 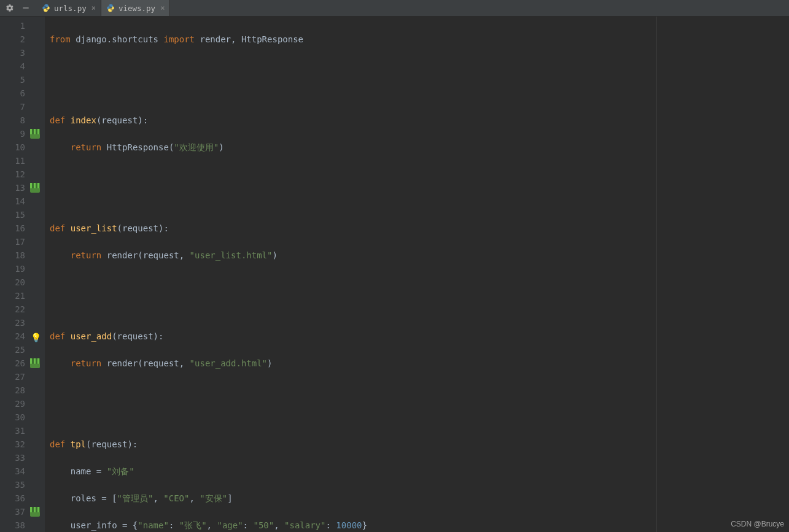 I want to click on titlebar: urls.py × views.py ×, so click(x=394, y=9).